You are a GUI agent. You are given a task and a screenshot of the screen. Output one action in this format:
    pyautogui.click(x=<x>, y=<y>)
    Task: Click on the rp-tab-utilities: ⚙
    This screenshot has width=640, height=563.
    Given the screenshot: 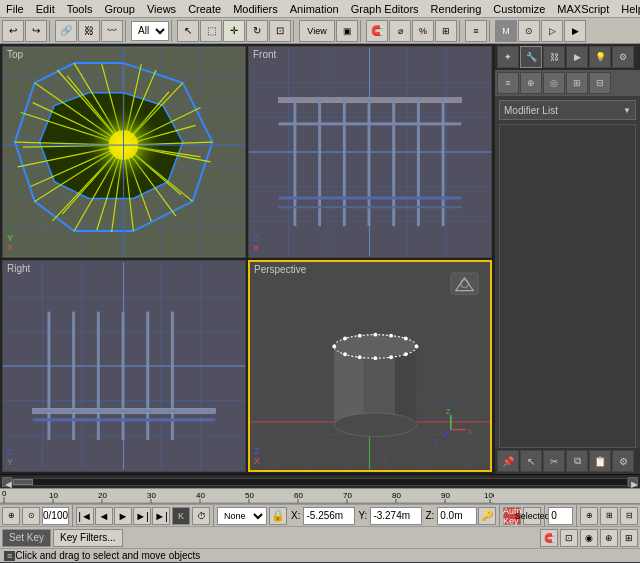 What is the action you would take?
    pyautogui.click(x=623, y=57)
    